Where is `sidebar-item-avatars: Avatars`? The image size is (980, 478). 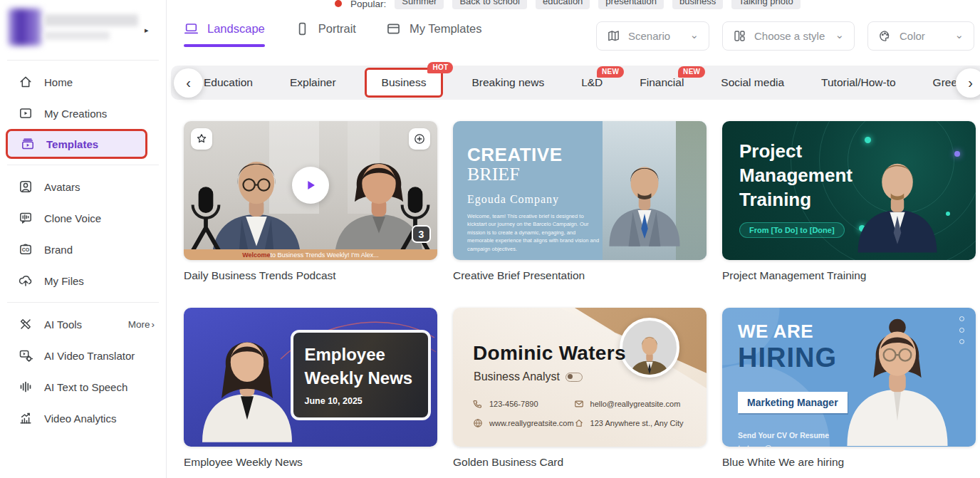
sidebar-item-avatars: Avatars is located at coordinates (83, 187).